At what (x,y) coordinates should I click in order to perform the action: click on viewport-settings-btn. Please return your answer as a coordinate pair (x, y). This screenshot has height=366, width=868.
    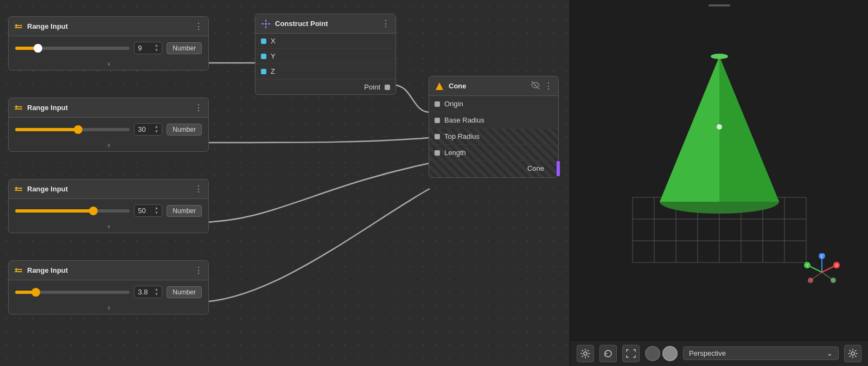
    Looking at the image, I should click on (585, 354).